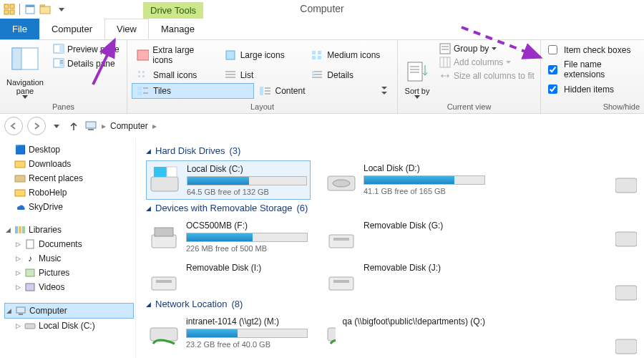  I want to click on window-title: Computer, so click(322, 9).